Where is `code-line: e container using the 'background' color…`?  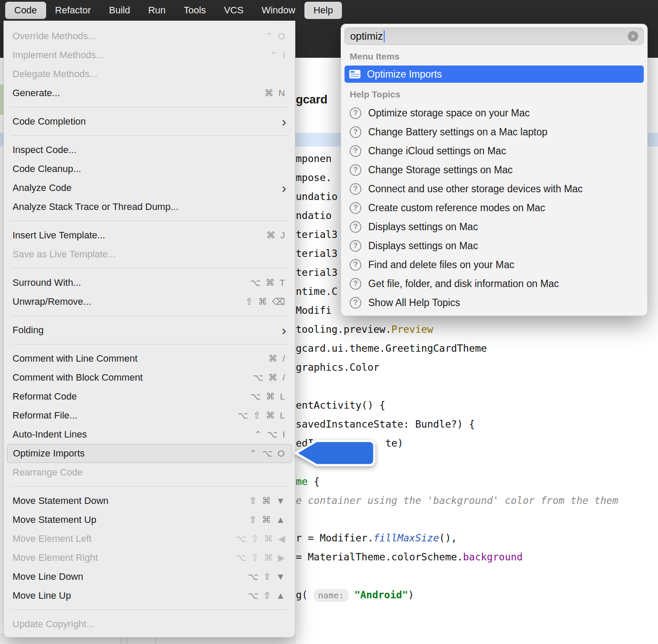
code-line: e container using the 'background' color… is located at coordinates (457, 500).